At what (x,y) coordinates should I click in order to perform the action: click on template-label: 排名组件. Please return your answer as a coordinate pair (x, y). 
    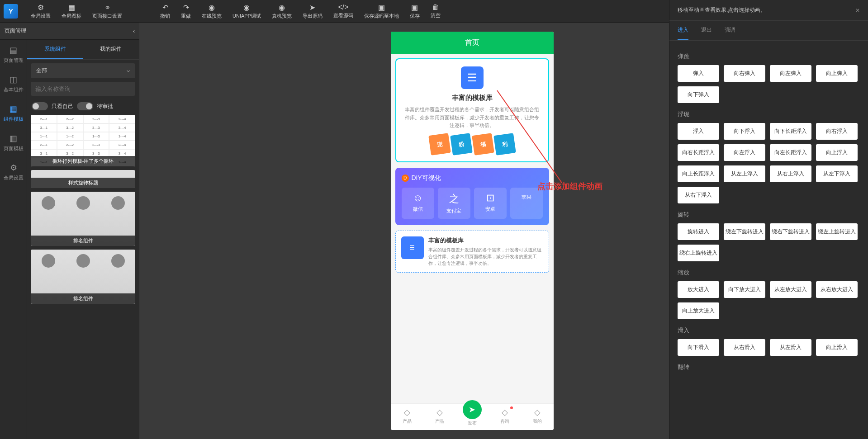
    Looking at the image, I should click on (83, 241).